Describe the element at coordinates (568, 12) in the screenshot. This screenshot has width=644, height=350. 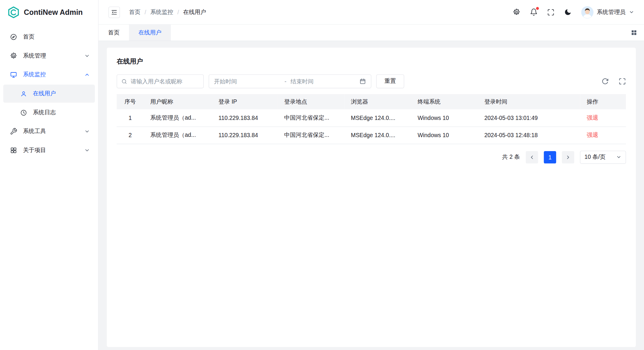
I see `theme-toggle-button` at that location.